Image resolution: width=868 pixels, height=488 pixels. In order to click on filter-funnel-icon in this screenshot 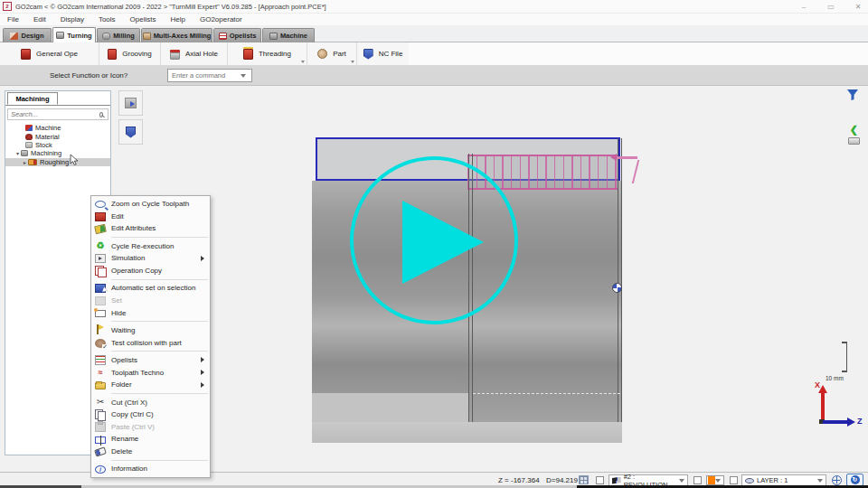, I will do `click(853, 95)`.